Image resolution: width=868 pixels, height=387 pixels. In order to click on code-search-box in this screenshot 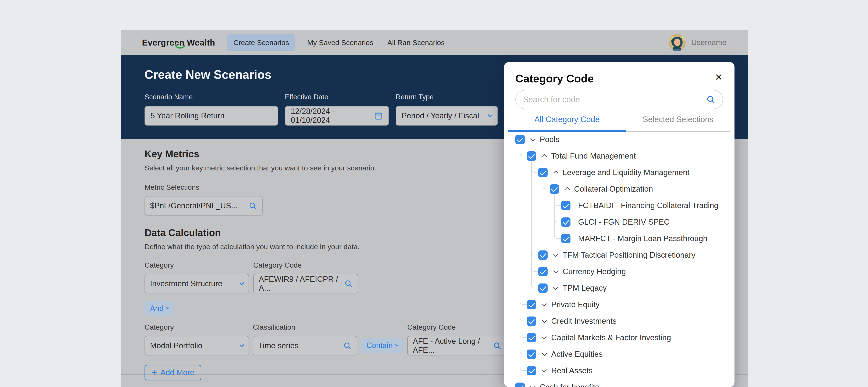, I will do `click(619, 100)`.